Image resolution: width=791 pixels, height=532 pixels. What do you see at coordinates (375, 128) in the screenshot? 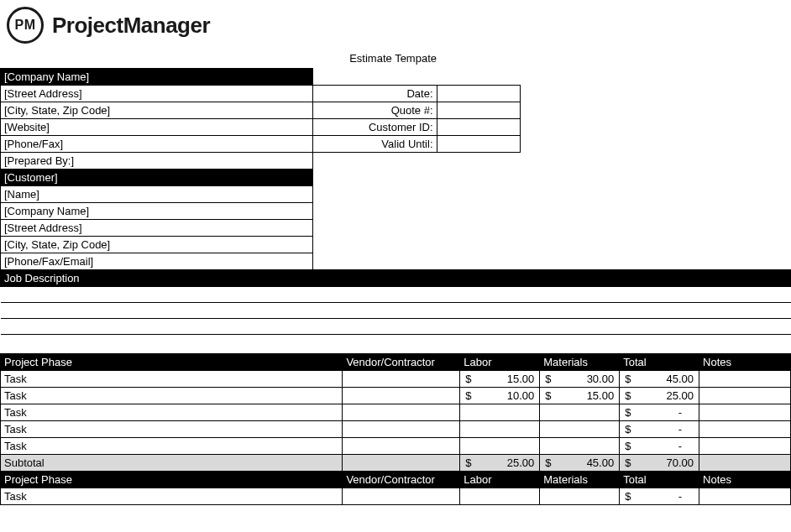
I see `meta-customerid-label: Customer ID:` at bounding box center [375, 128].